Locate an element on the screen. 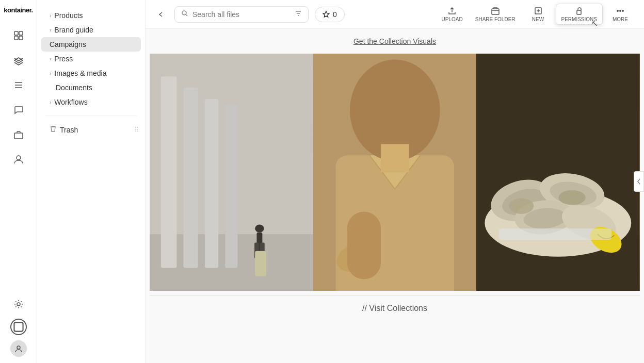  collapse-panel-button is located at coordinates (639, 182).